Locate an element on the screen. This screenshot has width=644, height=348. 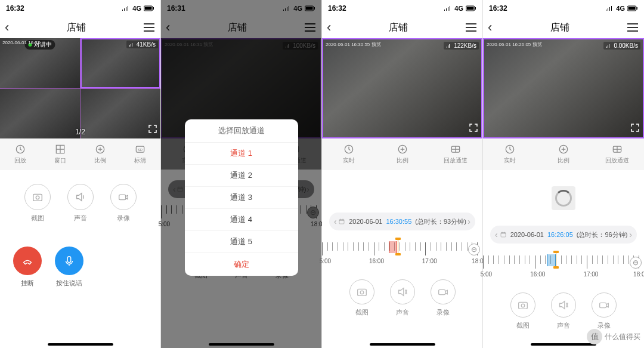
bitrate-badge: 0.00KB/s is located at coordinates (622, 45).